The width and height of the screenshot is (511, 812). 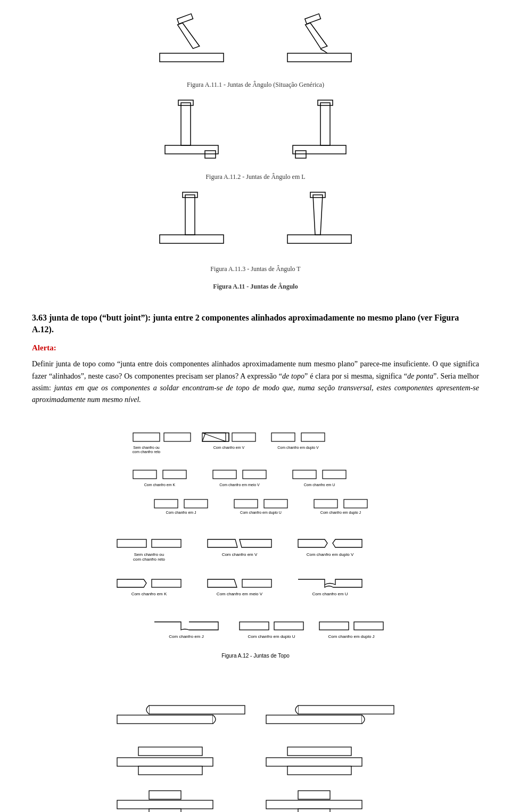 I want to click on fig-a11-1-caption: Figura A.11.1 - Juntas de Ângulo (Situaç…, so click(x=256, y=85).